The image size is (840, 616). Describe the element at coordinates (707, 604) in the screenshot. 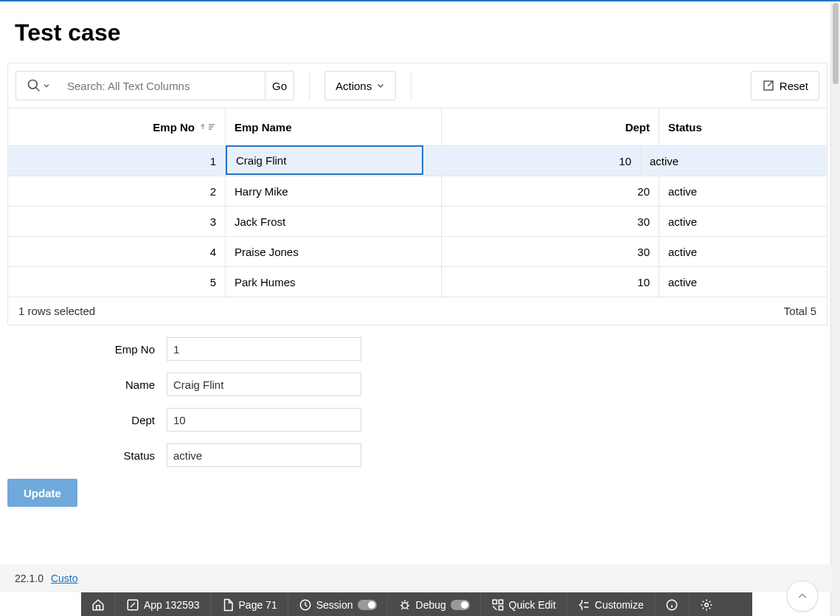

I see `dev-settings` at that location.